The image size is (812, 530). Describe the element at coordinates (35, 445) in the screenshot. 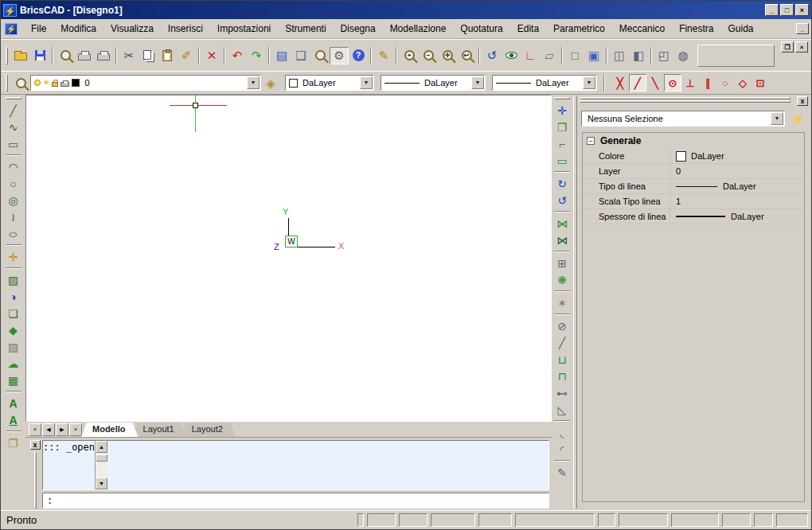

I see `command-close-button: x` at that location.